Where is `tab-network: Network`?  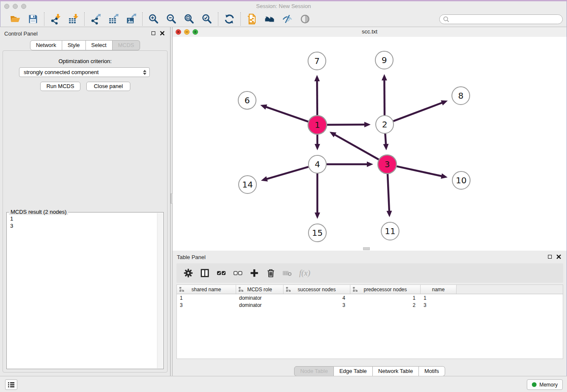 tab-network: Network is located at coordinates (46, 45).